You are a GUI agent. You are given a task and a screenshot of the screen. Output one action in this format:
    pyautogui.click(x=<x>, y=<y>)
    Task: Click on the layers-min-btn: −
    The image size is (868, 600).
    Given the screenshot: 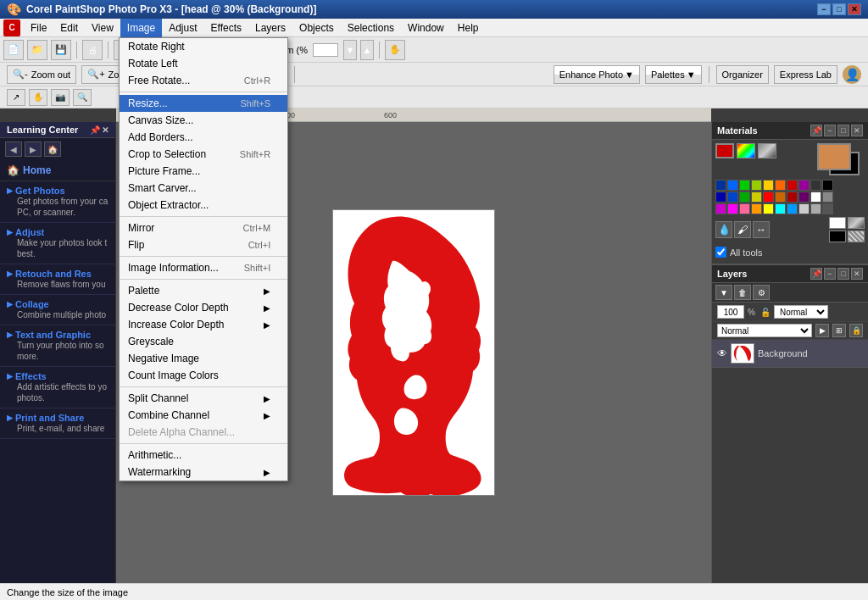 What is the action you would take?
    pyautogui.click(x=830, y=274)
    